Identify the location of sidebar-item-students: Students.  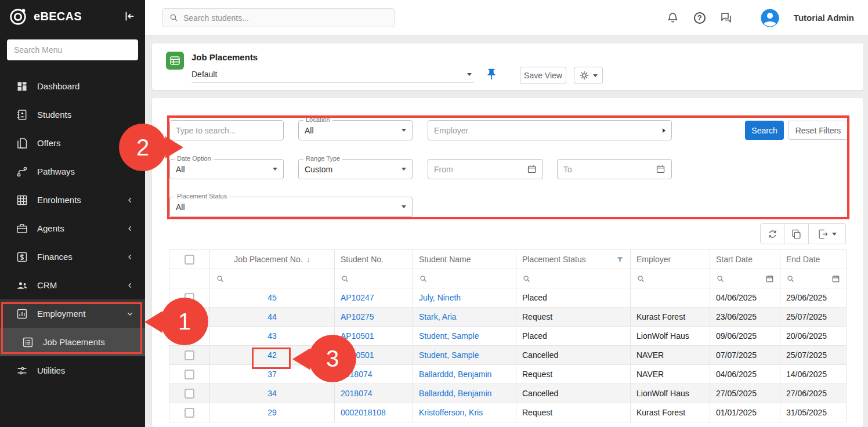
(73, 115).